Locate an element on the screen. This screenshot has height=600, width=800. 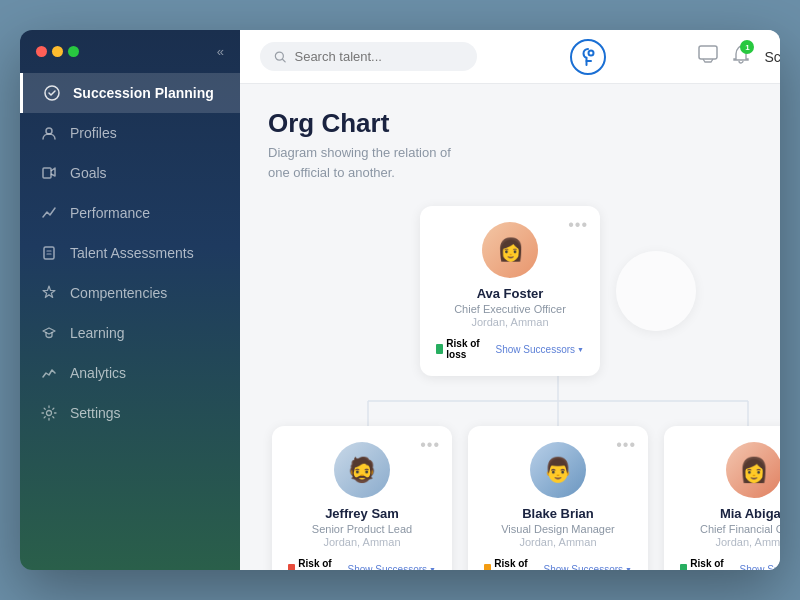
app-logo is located at coordinates (588, 57).